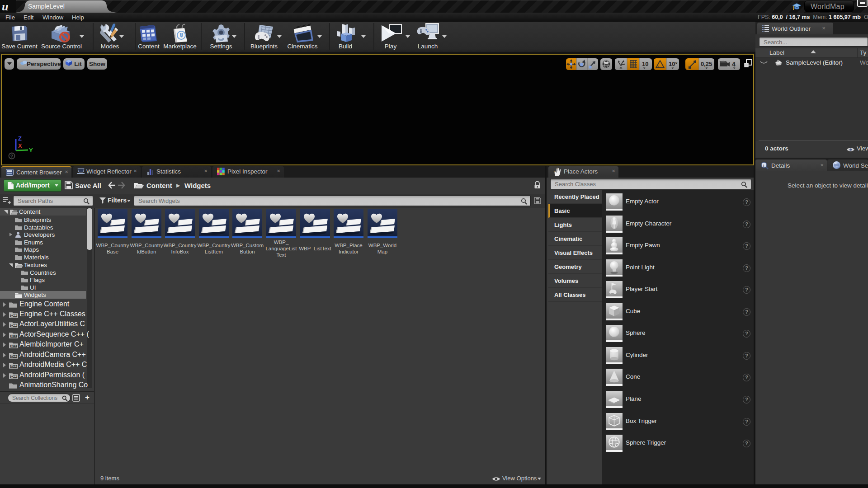 The height and width of the screenshot is (488, 868). What do you see at coordinates (673, 64) in the screenshot?
I see `svg-text: 10°` at bounding box center [673, 64].